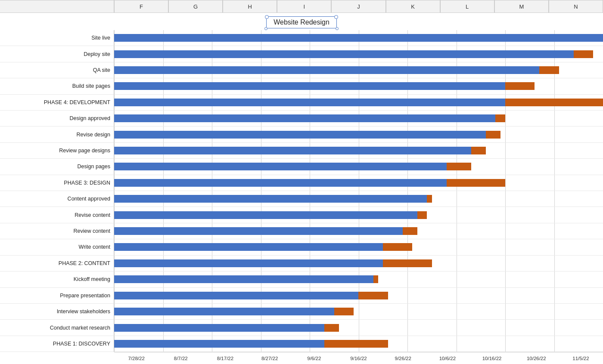 Image resolution: width=603 pixels, height=364 pixels. I want to click on col-header-J: J, so click(358, 6).